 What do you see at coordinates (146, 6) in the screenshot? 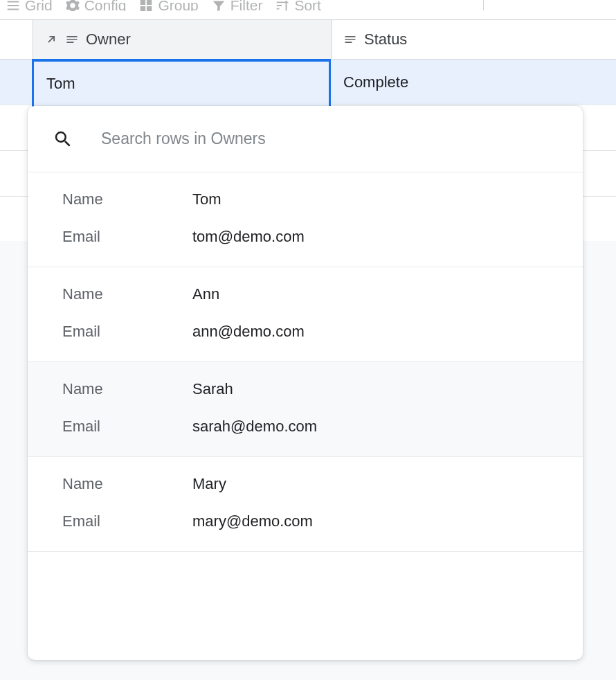
I see `group-icon` at bounding box center [146, 6].